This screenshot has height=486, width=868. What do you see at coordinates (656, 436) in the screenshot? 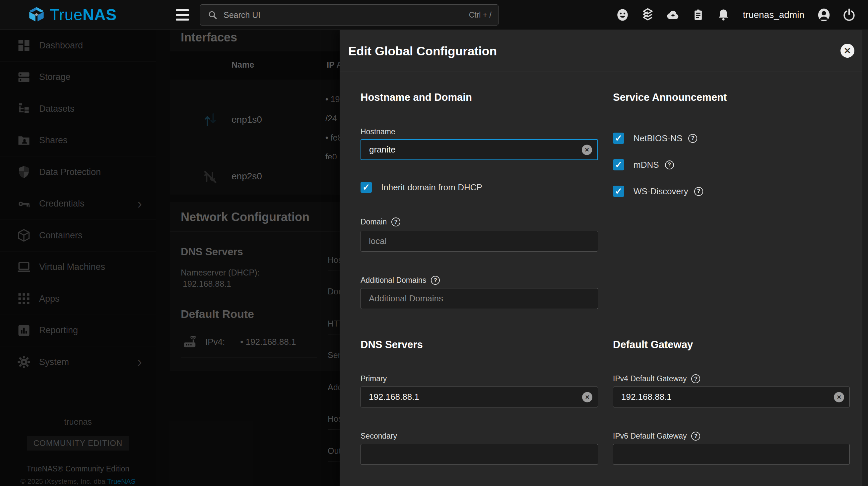
I see `ipv6-gateway-label: IPv6 Default Gateway` at bounding box center [656, 436].